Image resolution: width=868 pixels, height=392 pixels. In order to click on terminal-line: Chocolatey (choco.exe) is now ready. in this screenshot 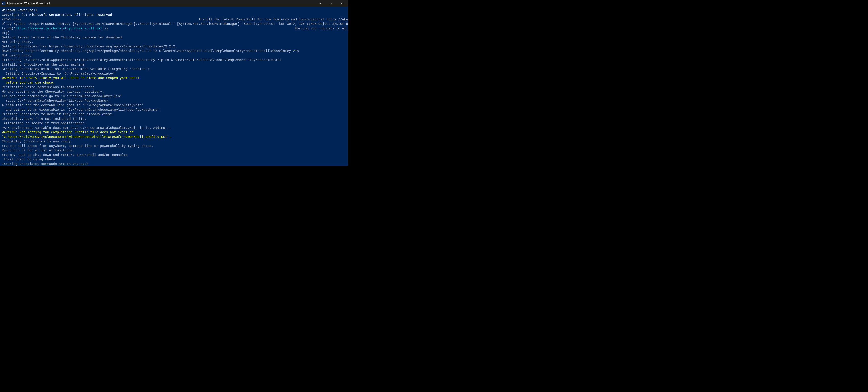, I will do `click(174, 141)`.